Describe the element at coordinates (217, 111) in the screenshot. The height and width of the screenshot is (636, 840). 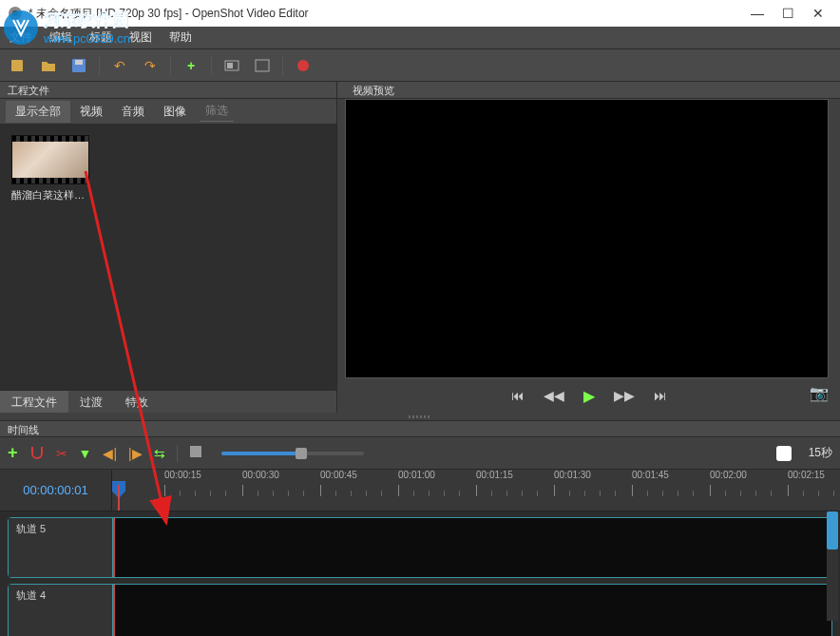
I see `filter-search-input: 筛选` at that location.